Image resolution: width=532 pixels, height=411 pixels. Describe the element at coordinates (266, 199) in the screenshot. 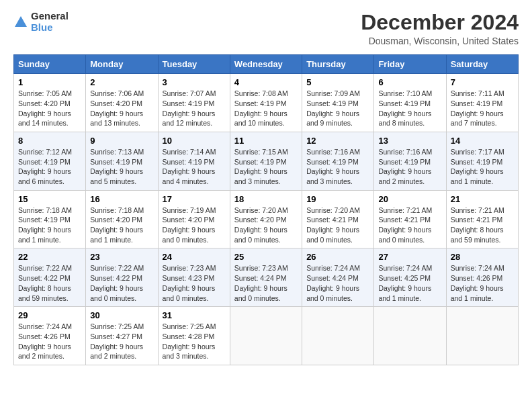

I see `day-number: 18` at that location.